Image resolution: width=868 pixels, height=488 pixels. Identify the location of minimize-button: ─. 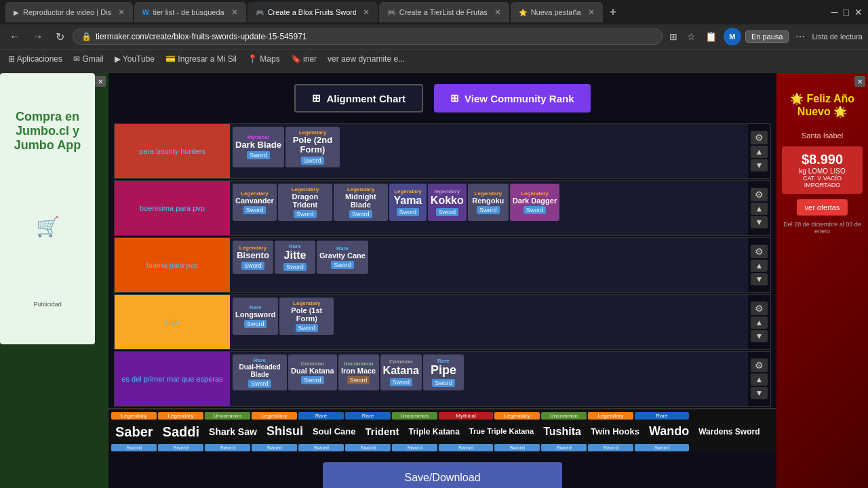
(835, 12).